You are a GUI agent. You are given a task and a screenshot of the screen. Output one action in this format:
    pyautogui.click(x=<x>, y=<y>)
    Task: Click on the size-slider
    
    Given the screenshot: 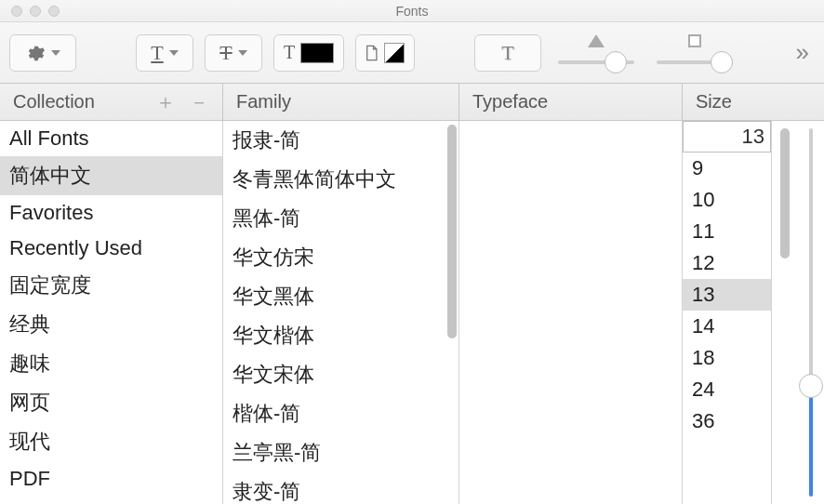 What is the action you would take?
    pyautogui.click(x=811, y=312)
    